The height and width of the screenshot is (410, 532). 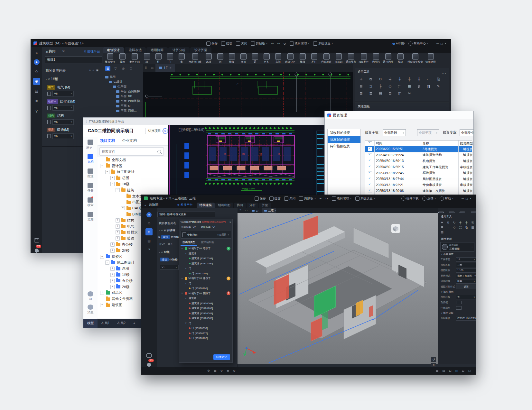 What do you see at coordinates (145, 205) in the screenshot?
I see `collapse-sidebar-icon: «` at bounding box center [145, 205].